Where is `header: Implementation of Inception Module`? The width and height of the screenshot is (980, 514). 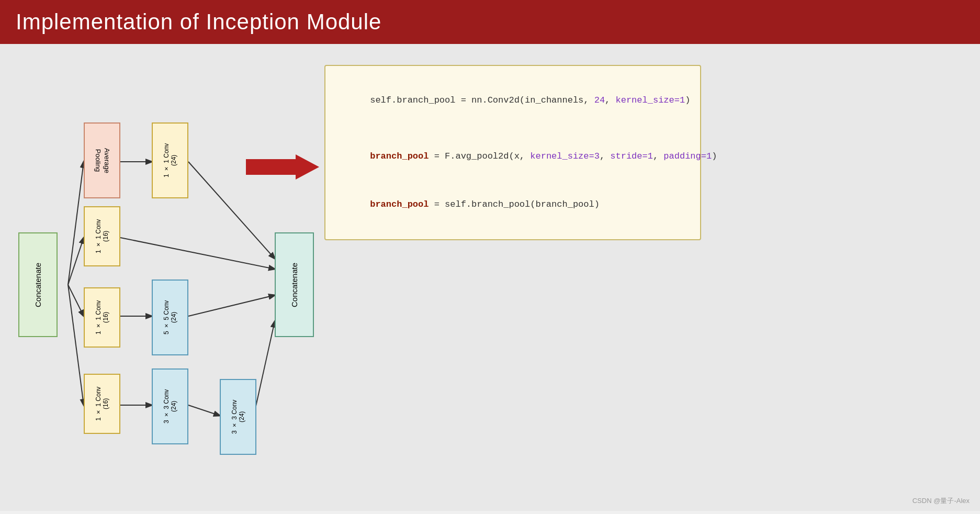
header: Implementation of Inception Module is located at coordinates (490, 22).